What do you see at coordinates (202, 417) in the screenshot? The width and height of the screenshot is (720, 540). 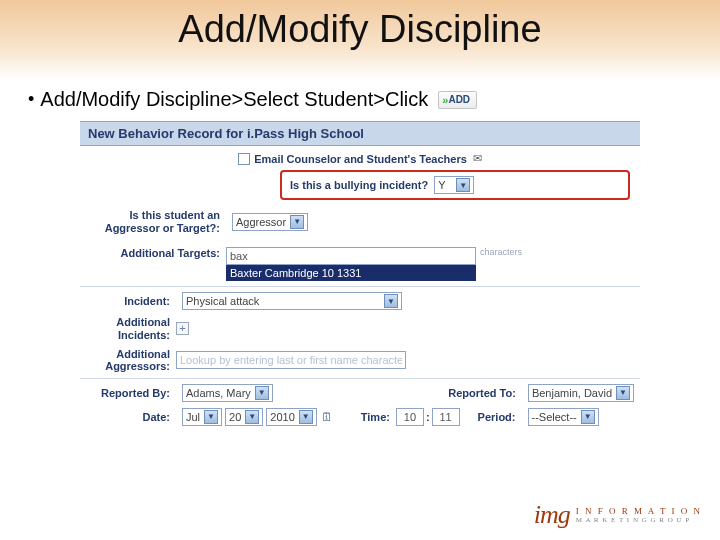 I see `month-select: Jul ▼` at bounding box center [202, 417].